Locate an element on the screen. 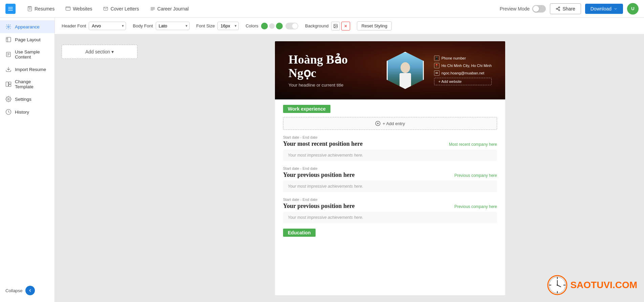  job-company-2: Previous company here is located at coordinates (476, 176).